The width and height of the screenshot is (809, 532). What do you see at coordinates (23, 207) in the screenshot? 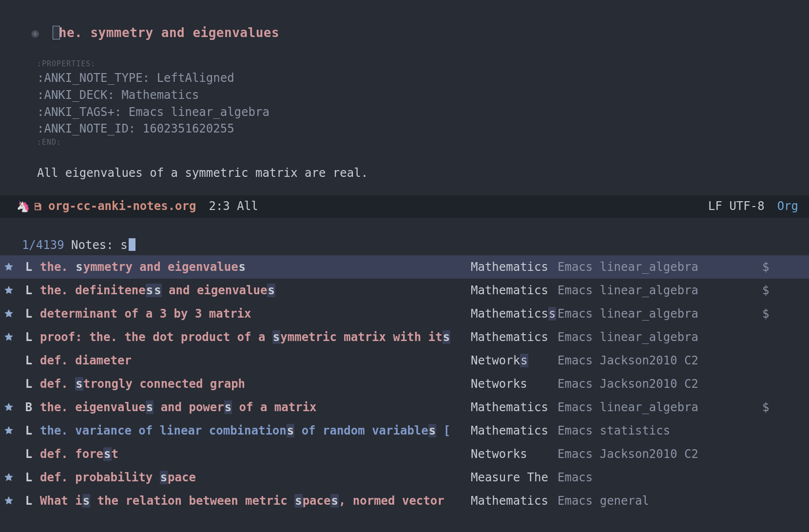
I see `unicorn-icon: 🦄` at bounding box center [23, 207].